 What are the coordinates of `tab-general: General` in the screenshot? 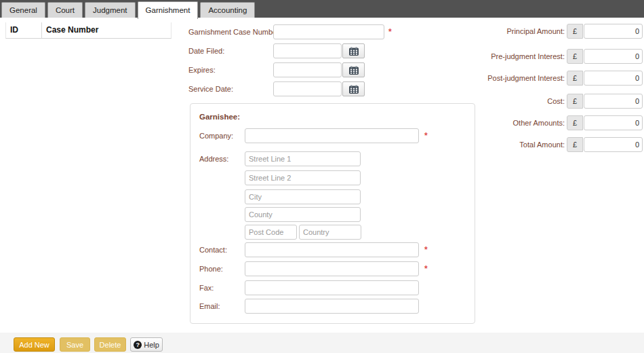 It's located at (23, 10).